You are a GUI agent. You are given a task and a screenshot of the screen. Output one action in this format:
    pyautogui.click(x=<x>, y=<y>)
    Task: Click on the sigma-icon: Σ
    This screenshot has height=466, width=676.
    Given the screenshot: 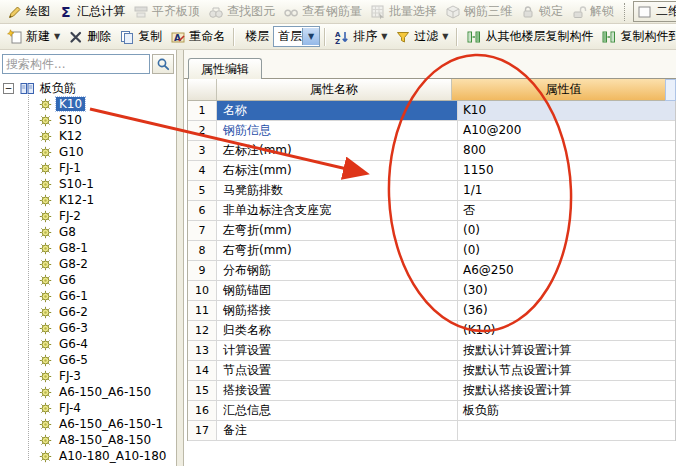 What is the action you would take?
    pyautogui.click(x=66, y=12)
    